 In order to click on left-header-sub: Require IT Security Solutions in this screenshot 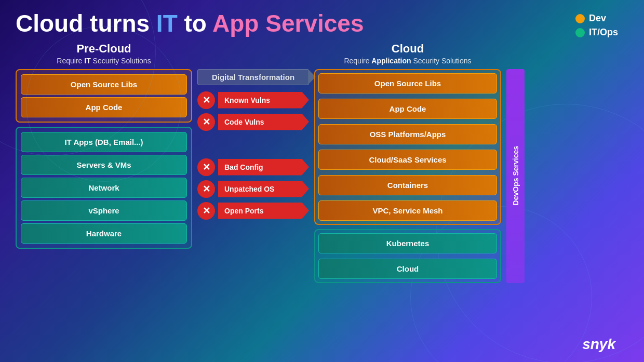, I will do `click(104, 61)`.